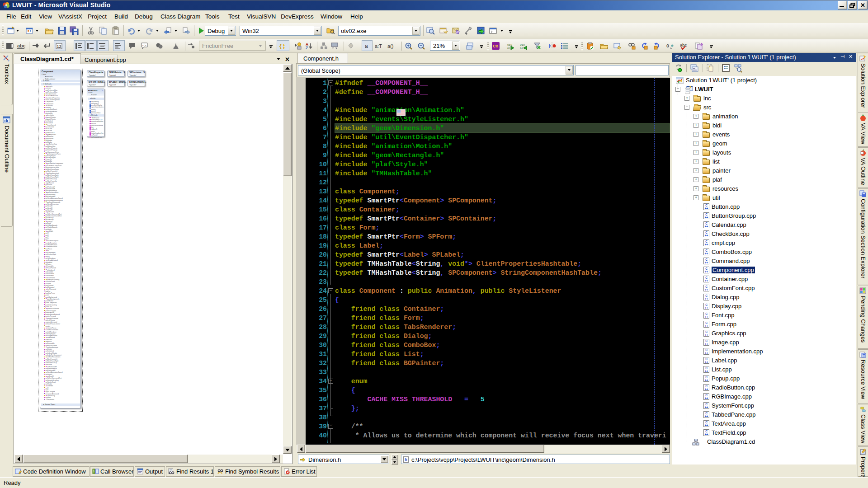  Describe the element at coordinates (307, 48) in the screenshot. I see `svg-text: Z` at that location.